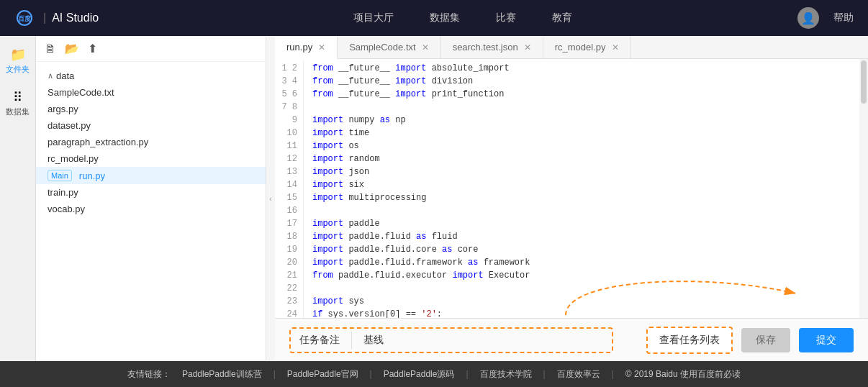 The image size is (868, 387). I want to click on folder-icon: 📁, so click(18, 55).